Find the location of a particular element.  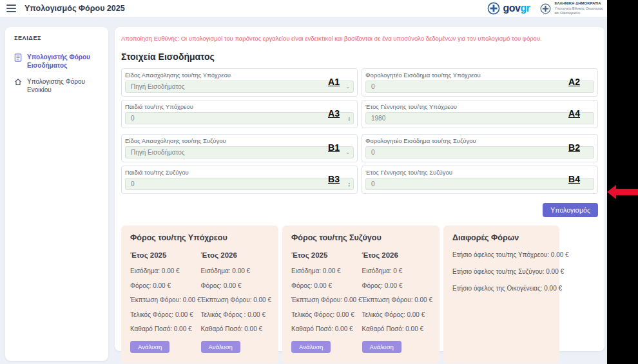

final-tax-row: Τελικός Φόρος : 0.00 € is located at coordinates (237, 314).